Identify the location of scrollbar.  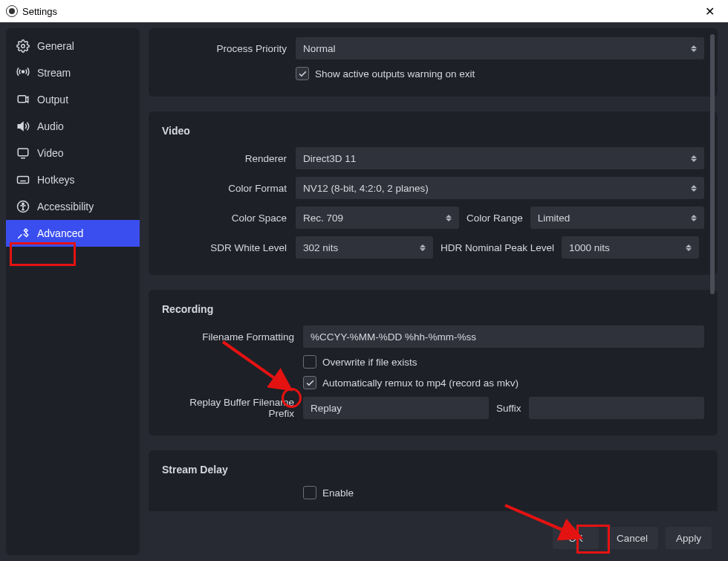
(712, 164).